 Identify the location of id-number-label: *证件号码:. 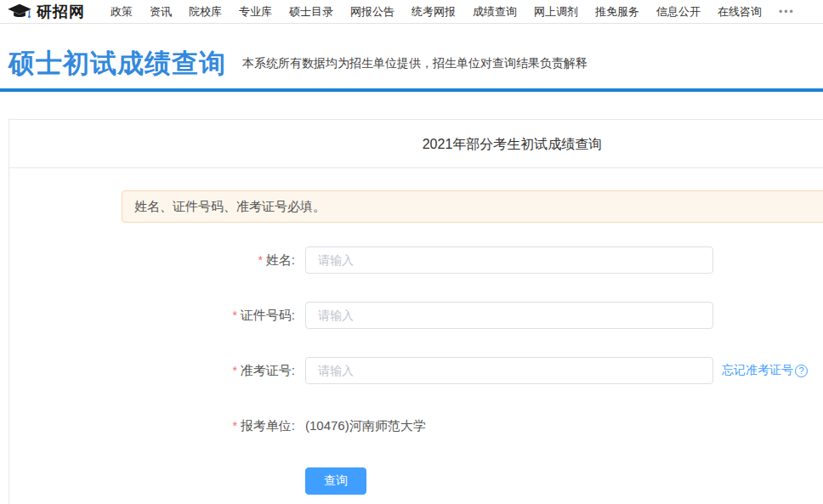
(152, 316).